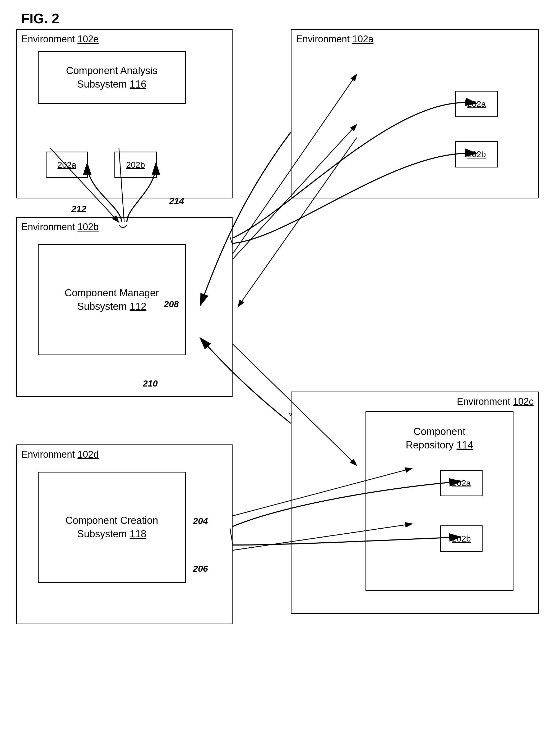  Describe the element at coordinates (461, 483) in the screenshot. I see `env-c-box-202a: 202a` at that location.